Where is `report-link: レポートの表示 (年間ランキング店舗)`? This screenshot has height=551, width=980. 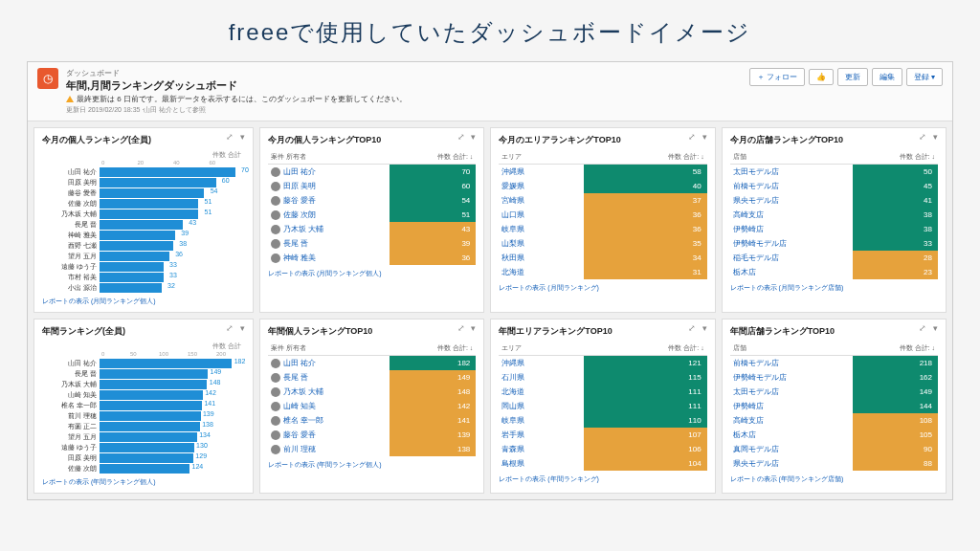 report-link: レポートの表示 (年間ランキング店舗) is located at coordinates (835, 479).